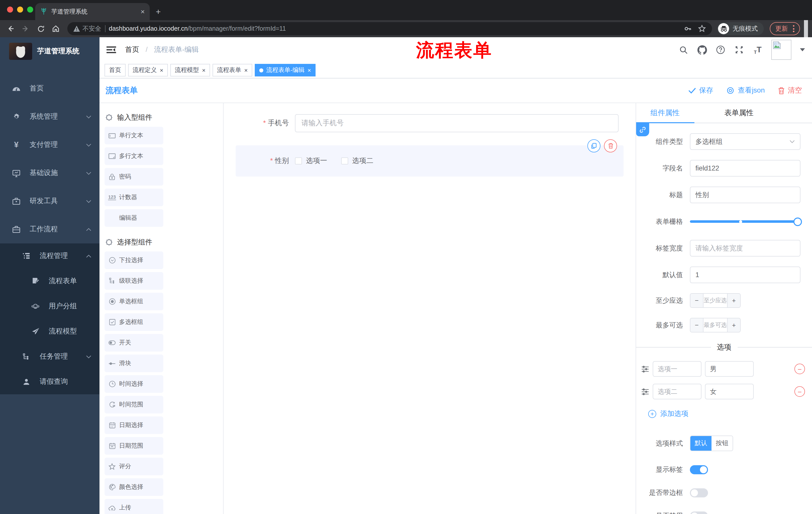 The image size is (812, 514). Describe the element at coordinates (702, 29) in the screenshot. I see `bookmark-star-icon` at that location.